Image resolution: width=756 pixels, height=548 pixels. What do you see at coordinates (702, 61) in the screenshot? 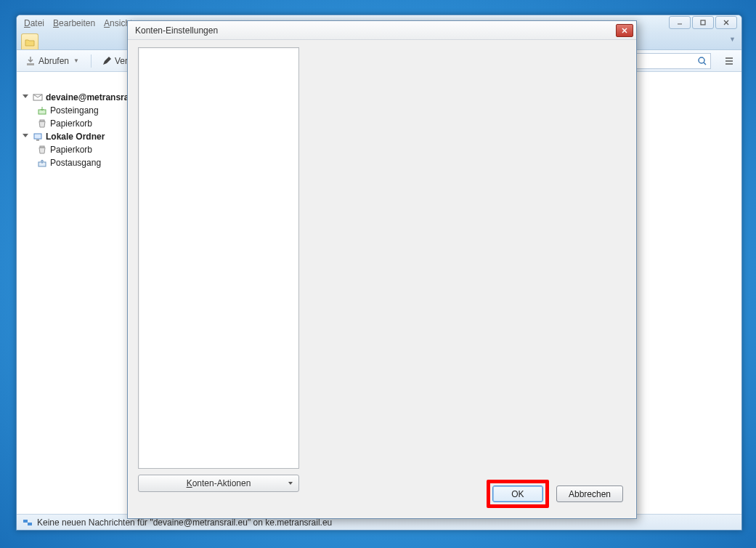
I see `search-icon` at bounding box center [702, 61].